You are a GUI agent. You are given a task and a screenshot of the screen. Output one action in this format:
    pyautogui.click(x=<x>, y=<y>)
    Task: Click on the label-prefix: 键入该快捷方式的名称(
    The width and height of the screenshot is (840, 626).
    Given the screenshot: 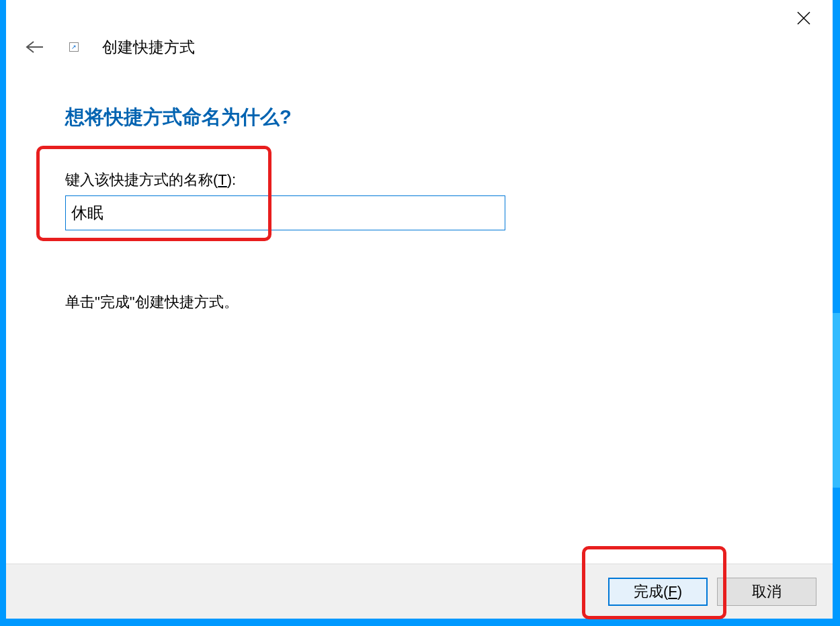 What is the action you would take?
    pyautogui.click(x=141, y=180)
    